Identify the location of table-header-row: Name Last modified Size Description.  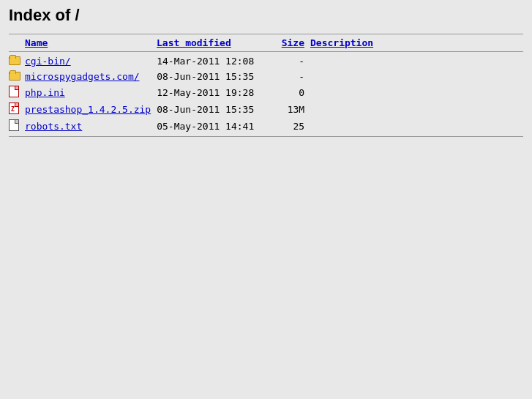
(266, 42).